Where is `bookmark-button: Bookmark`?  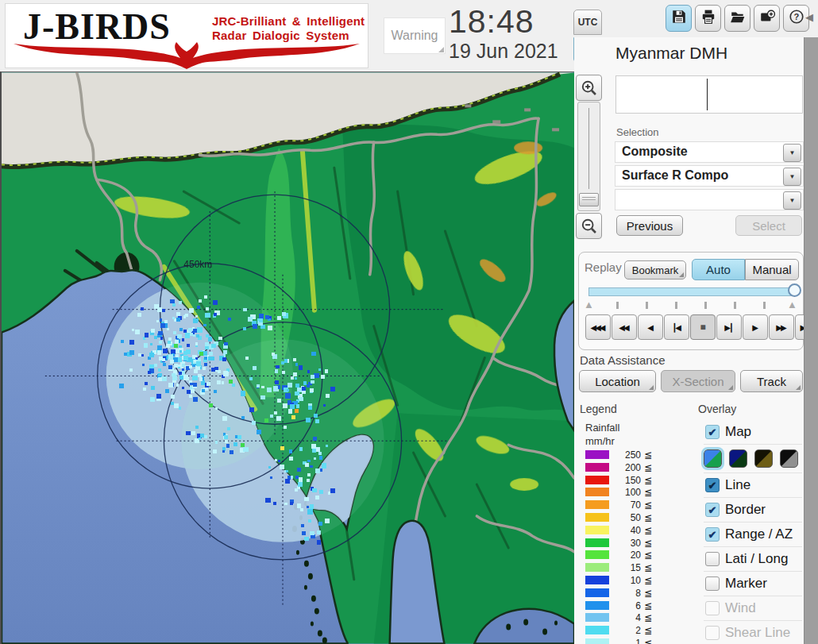
bookmark-button: Bookmark is located at coordinates (655, 270).